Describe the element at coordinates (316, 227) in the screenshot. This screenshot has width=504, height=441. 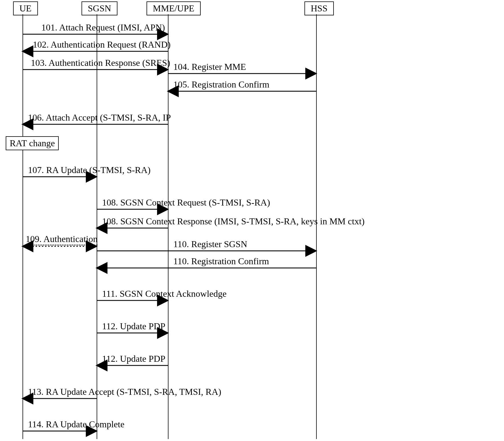
I see `lifeline-hss` at that location.